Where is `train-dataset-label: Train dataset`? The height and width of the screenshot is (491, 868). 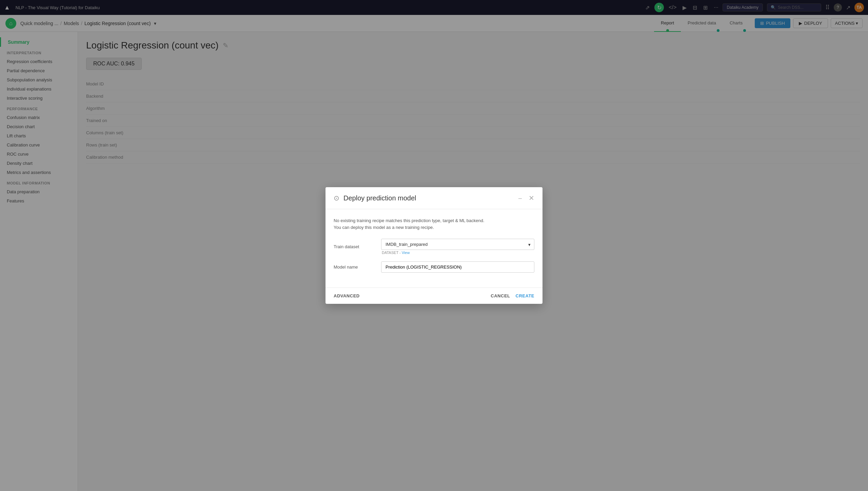
train-dataset-label: Train dataset is located at coordinates (357, 247).